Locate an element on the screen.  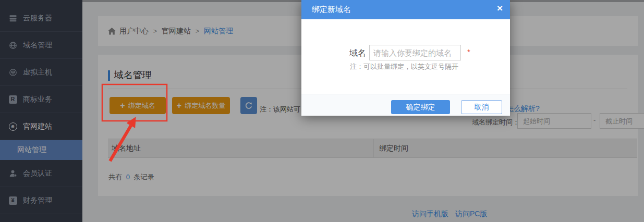
confirm-bind-button: 确定绑定 is located at coordinates (420, 107).